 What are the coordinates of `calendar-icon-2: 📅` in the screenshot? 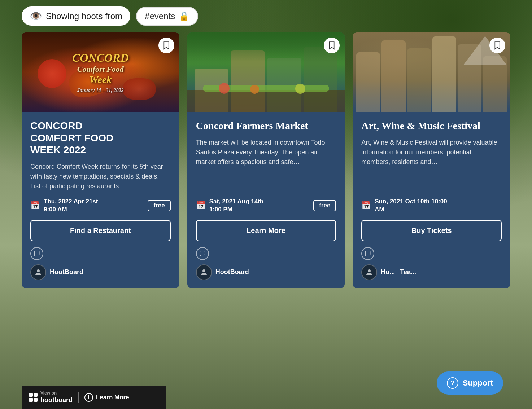 It's located at (201, 206).